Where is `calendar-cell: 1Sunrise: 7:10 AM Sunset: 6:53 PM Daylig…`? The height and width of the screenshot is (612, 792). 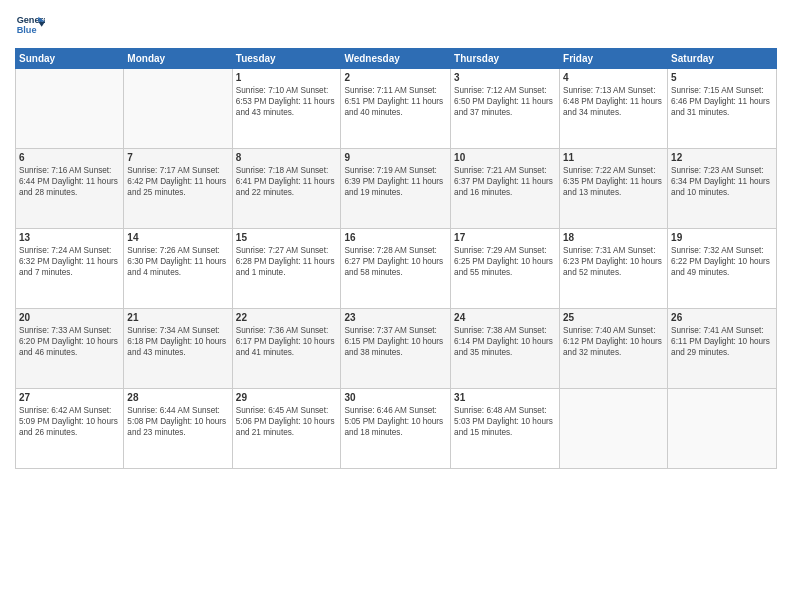
calendar-cell: 1Sunrise: 7:10 AM Sunset: 6:53 PM Daylig… is located at coordinates (286, 109).